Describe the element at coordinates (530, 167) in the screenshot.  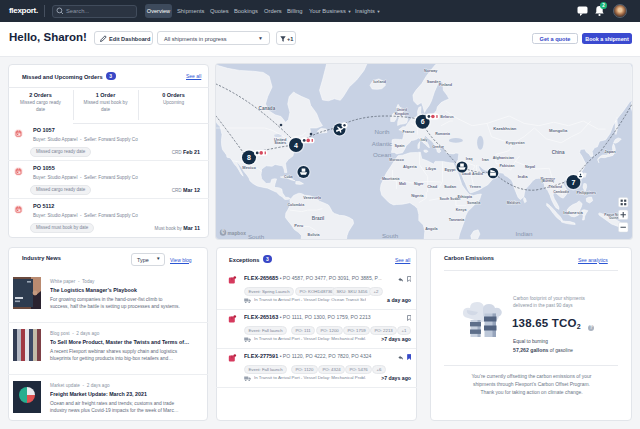
I see `svg-text: Nepal` at that location.